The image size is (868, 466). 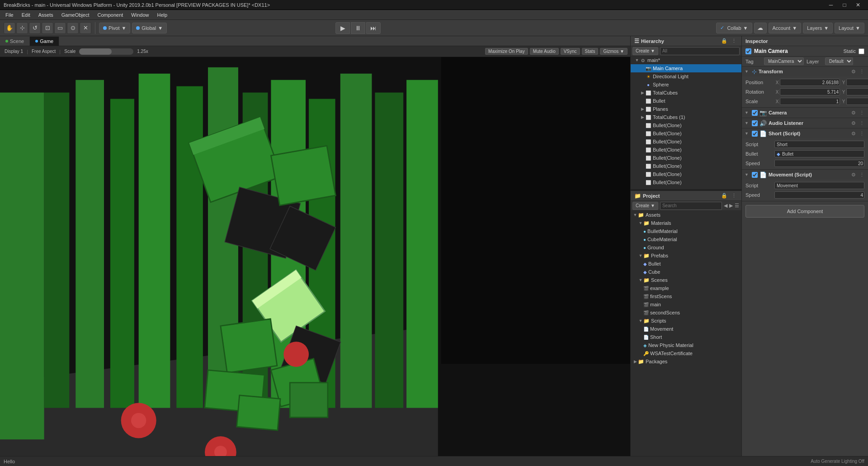 I want to click on project-materials-folder: ▼ 📁 Materials, so click(x=686, y=223).